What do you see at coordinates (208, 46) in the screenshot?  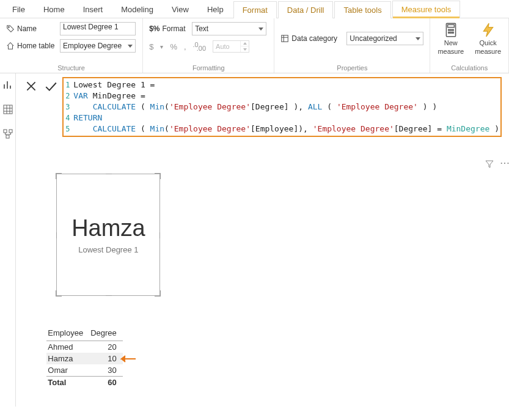 I see `format-buttons: $ ▾ % , .0.00 Auto` at bounding box center [208, 46].